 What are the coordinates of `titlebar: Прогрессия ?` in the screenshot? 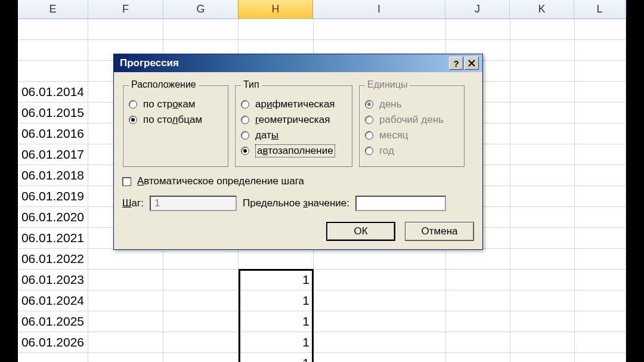 It's located at (298, 63).